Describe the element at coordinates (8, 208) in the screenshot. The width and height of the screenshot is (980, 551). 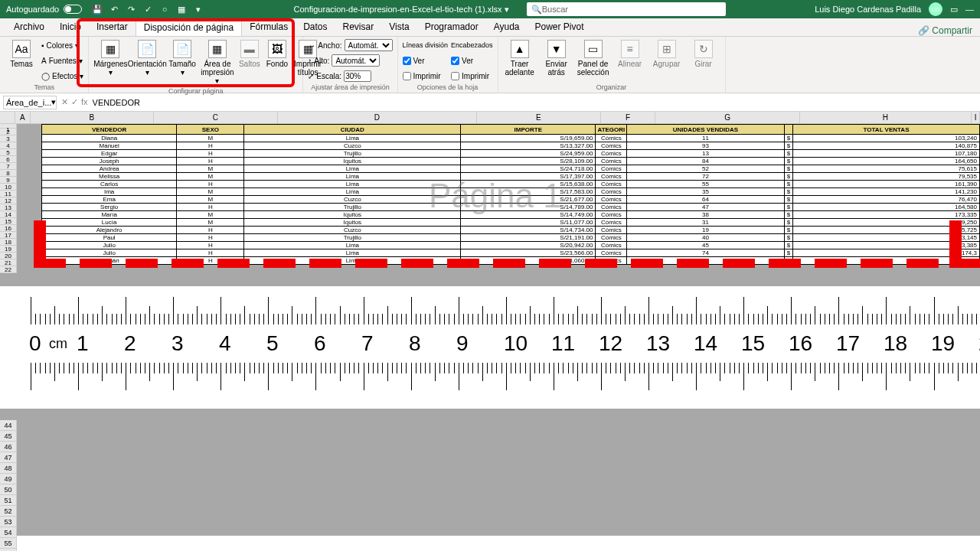
I see `row-header: 13` at that location.